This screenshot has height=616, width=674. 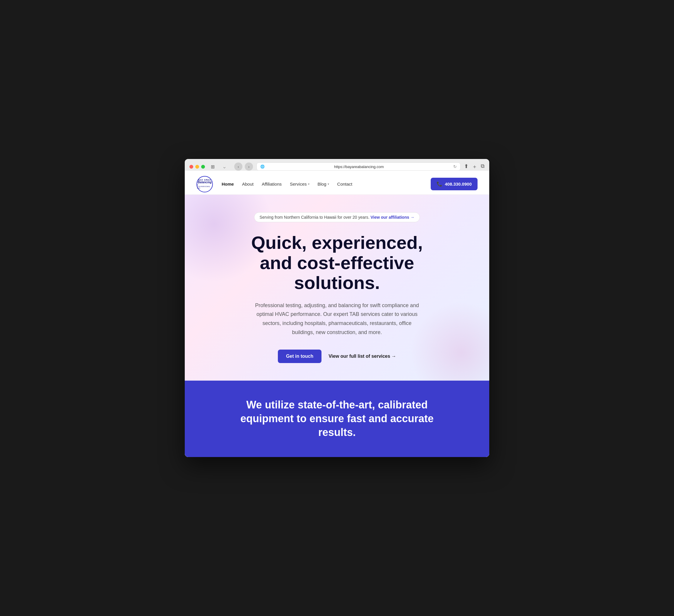 What do you see at coordinates (337, 418) in the screenshot?
I see `blue-banner: We utilize state-of-the-art, calibrated …` at bounding box center [337, 418].